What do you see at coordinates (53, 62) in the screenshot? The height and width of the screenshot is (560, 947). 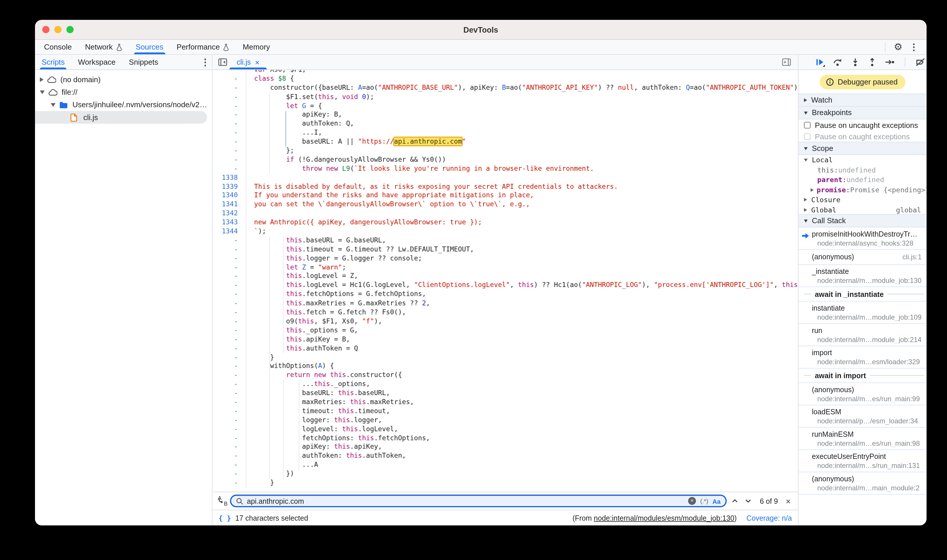 I see `navigator-tab-scripts: Scripts` at bounding box center [53, 62].